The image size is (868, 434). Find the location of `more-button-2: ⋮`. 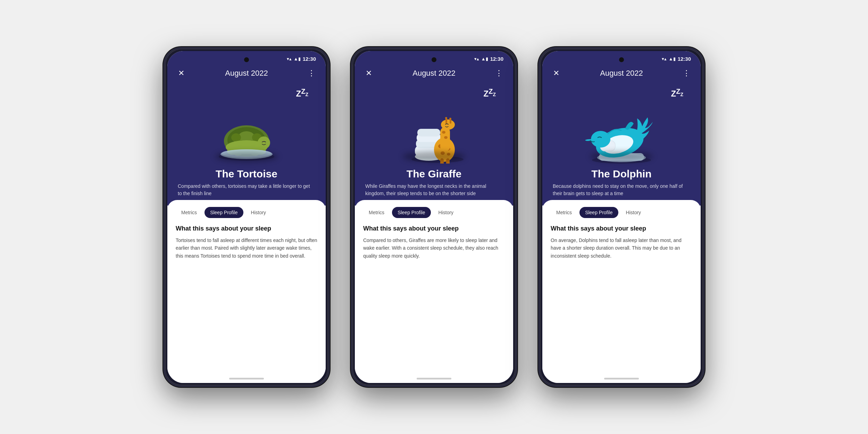

more-button-2: ⋮ is located at coordinates (499, 73).